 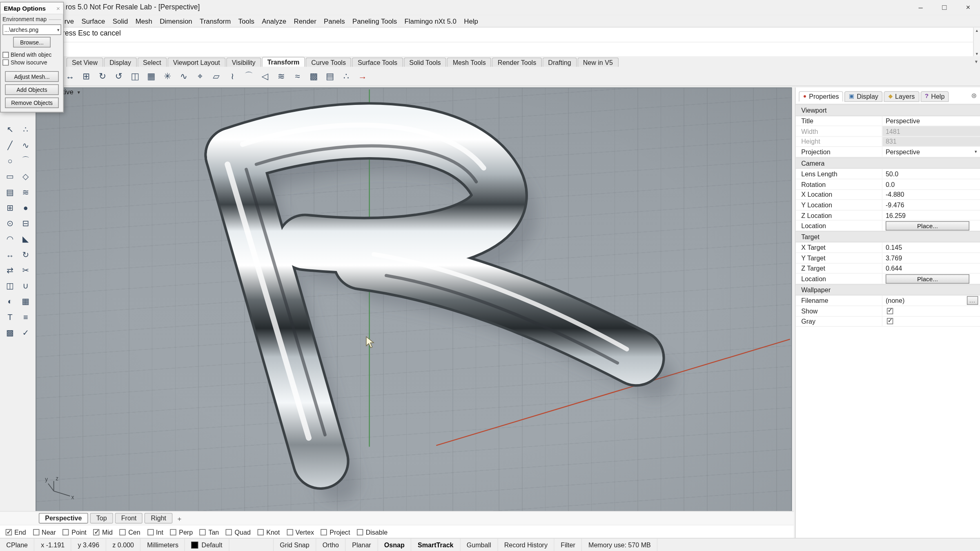 What do you see at coordinates (10, 332) in the screenshot?
I see `hatch-icon: ▩` at bounding box center [10, 332].